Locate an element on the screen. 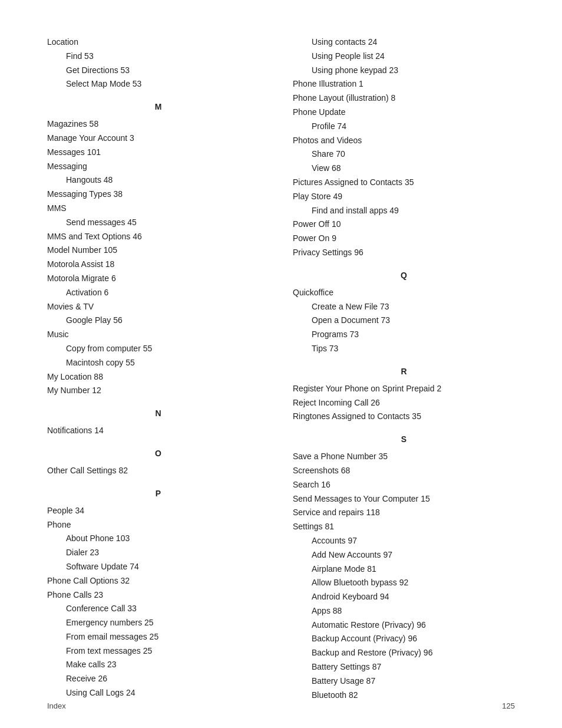 The height and width of the screenshot is (728, 562). index-entry: Backup and Restore (Privacy) 96 is located at coordinates (404, 653).